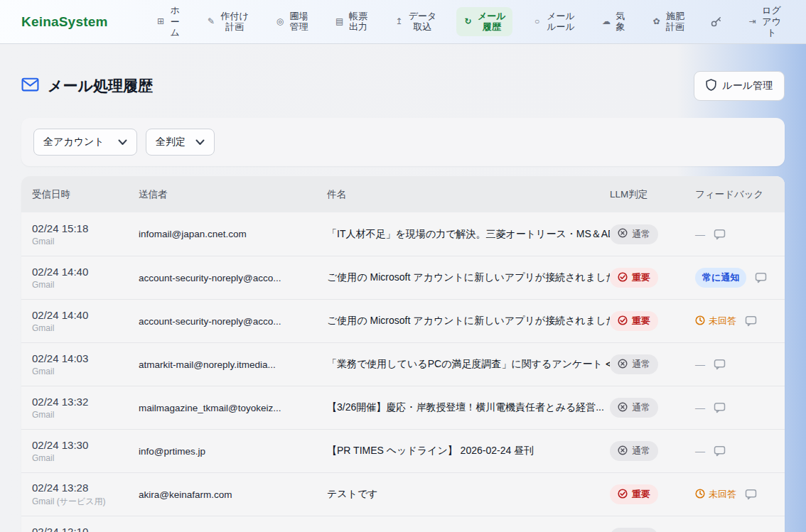  Describe the element at coordinates (340, 21) in the screenshot. I see `report-output-icon: ▤` at that location.